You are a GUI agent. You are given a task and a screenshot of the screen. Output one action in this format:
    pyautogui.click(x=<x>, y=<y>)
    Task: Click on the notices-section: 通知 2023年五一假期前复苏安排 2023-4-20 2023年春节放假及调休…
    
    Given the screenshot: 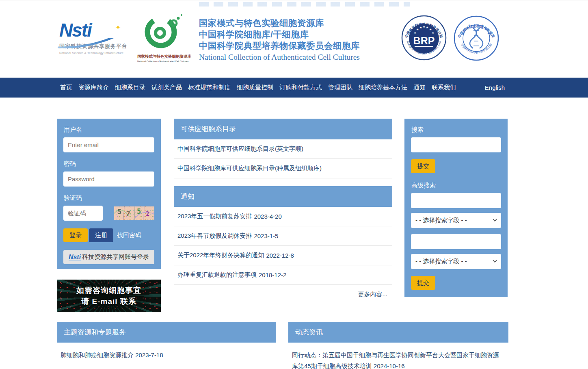 What is the action you would take?
    pyautogui.click(x=283, y=242)
    